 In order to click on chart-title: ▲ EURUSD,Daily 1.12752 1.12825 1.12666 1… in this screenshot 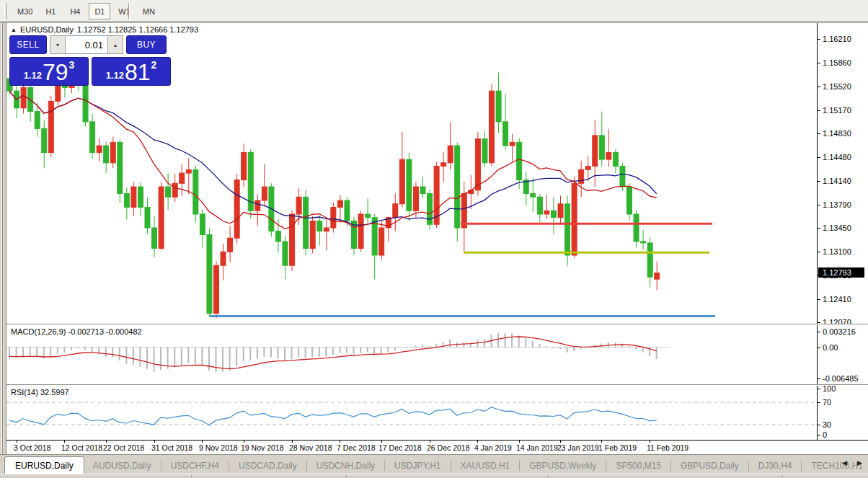, I will do `click(105, 30)`.